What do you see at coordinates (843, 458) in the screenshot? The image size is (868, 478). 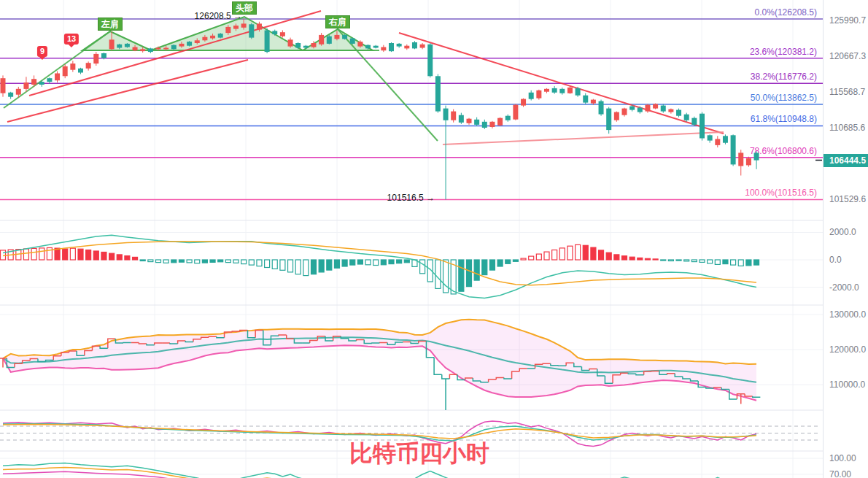 I see `axis-tick-label: 100.00` at bounding box center [843, 458].